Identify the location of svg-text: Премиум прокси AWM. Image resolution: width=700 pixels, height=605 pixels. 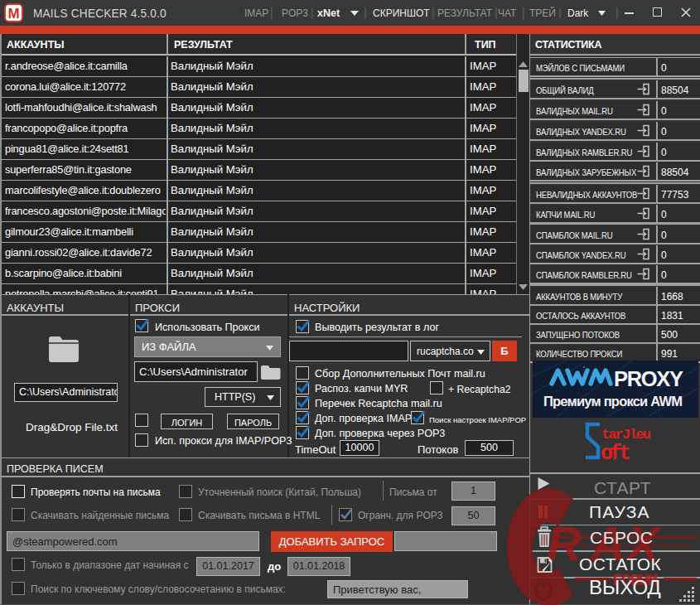
(613, 401).